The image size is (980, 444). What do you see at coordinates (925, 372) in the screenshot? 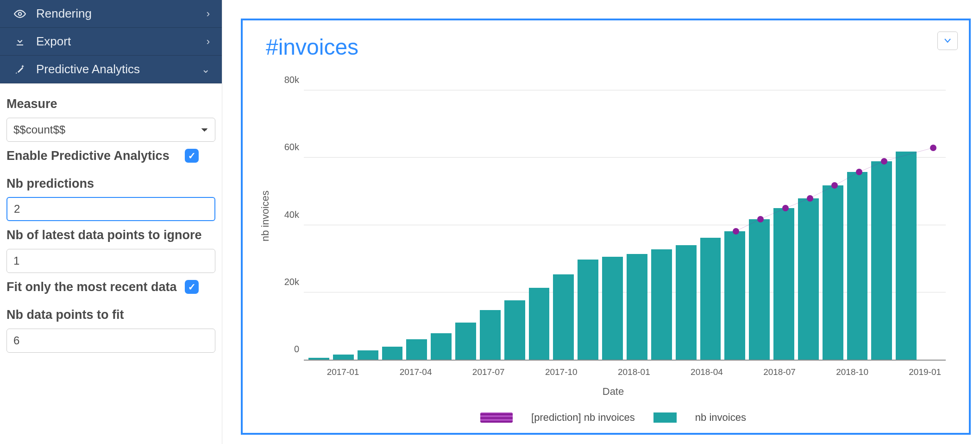
I see `x-tick: 2019-01` at bounding box center [925, 372].